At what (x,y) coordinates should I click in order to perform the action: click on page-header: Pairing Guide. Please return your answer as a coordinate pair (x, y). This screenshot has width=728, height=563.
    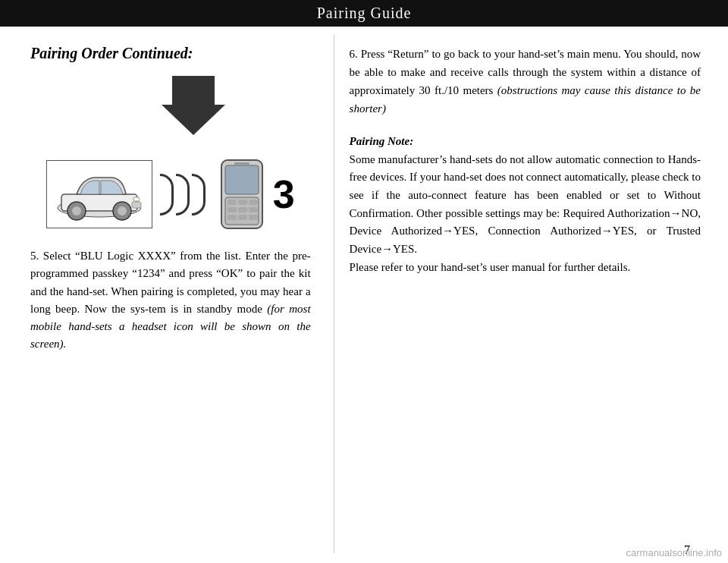
    Looking at the image, I should click on (364, 14).